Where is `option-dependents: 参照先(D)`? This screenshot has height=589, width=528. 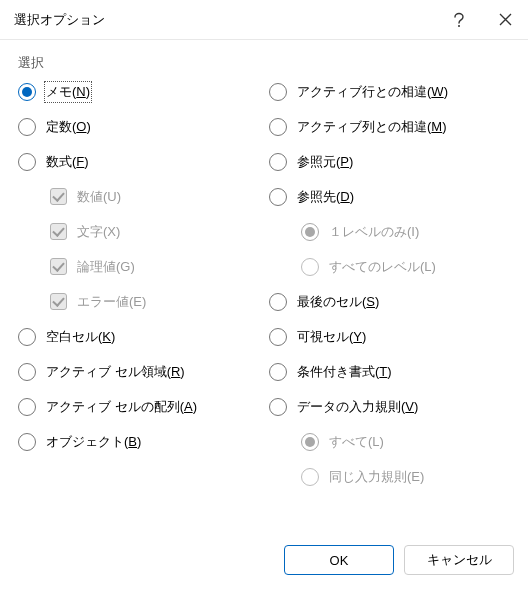 option-dependents: 参照先(D) is located at coordinates (390, 196).